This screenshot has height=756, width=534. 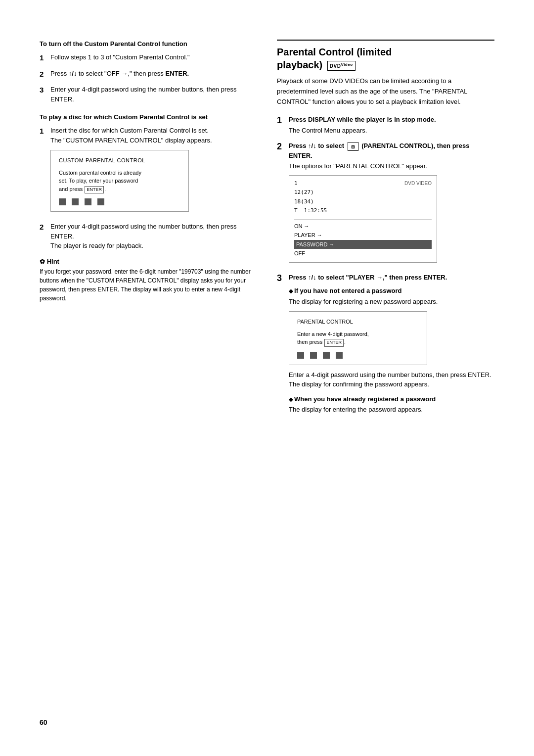 What do you see at coordinates (386, 92) in the screenshot?
I see `intro-text: Playback of some DVD VIDEOs can be limit…` at bounding box center [386, 92].